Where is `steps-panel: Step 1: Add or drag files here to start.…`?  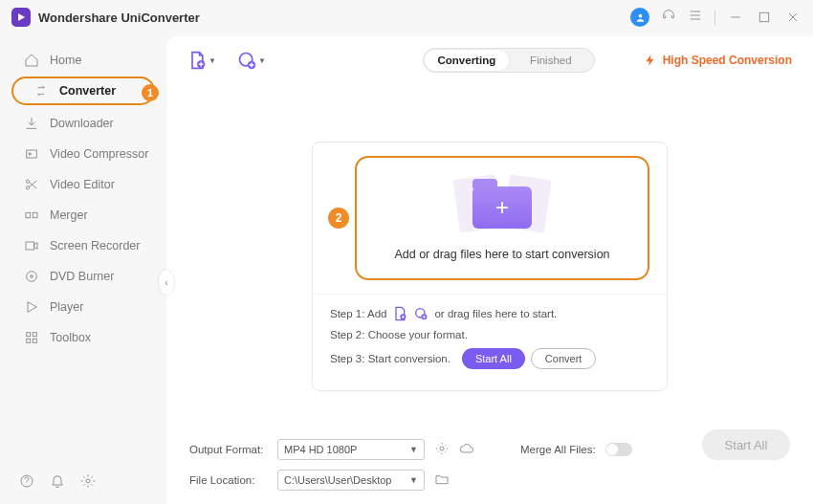 steps-panel: Step 1: Add or drag files here to start.… is located at coordinates (490, 342).